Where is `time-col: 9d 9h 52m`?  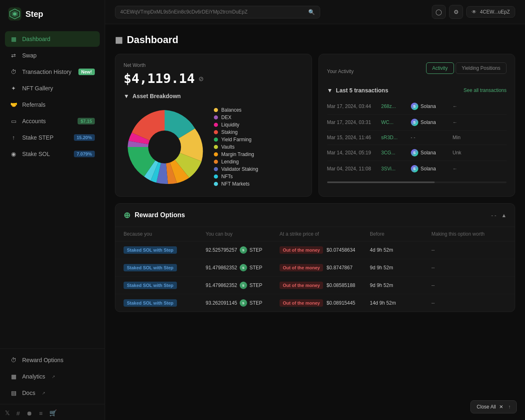
time-col: 9d 9h 52m is located at coordinates (401, 285).